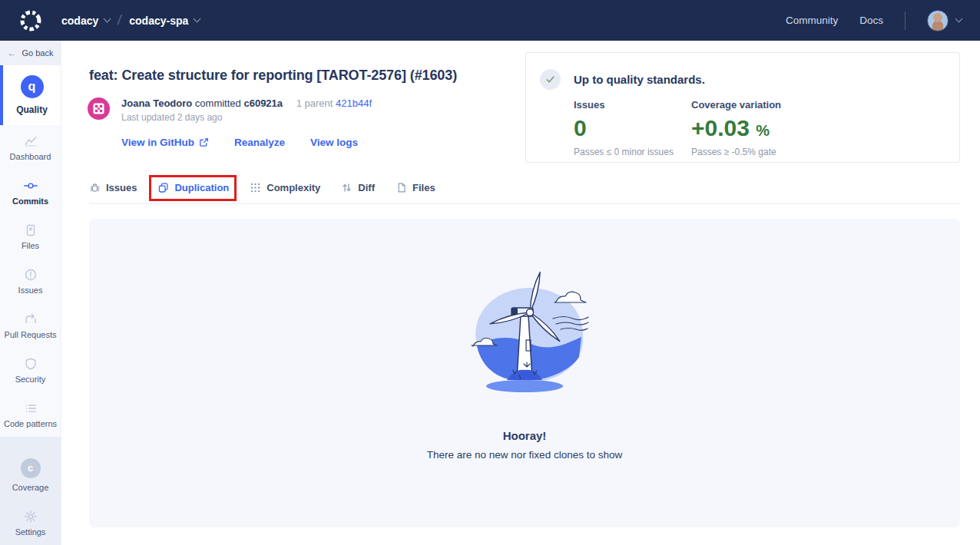 The width and height of the screenshot is (980, 545). I want to click on view-in-github-link: View in GitHub, so click(165, 143).